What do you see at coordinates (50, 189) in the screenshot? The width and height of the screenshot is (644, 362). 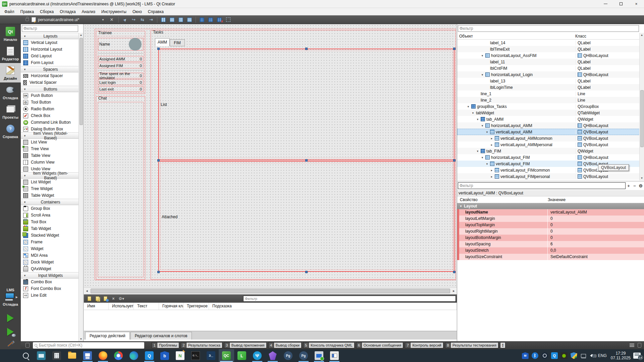 I see `widget-tree-widget: Tree Widget` at bounding box center [50, 189].